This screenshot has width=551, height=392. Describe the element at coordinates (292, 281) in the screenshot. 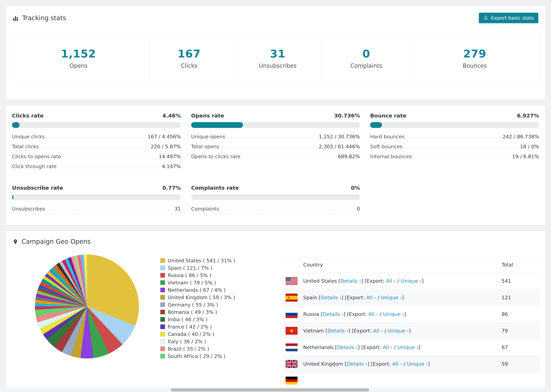

I see `flag-us-icon` at that location.